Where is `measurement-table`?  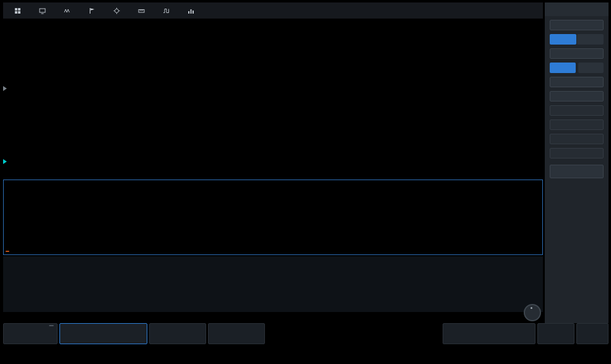 measurement-table is located at coordinates (273, 284).